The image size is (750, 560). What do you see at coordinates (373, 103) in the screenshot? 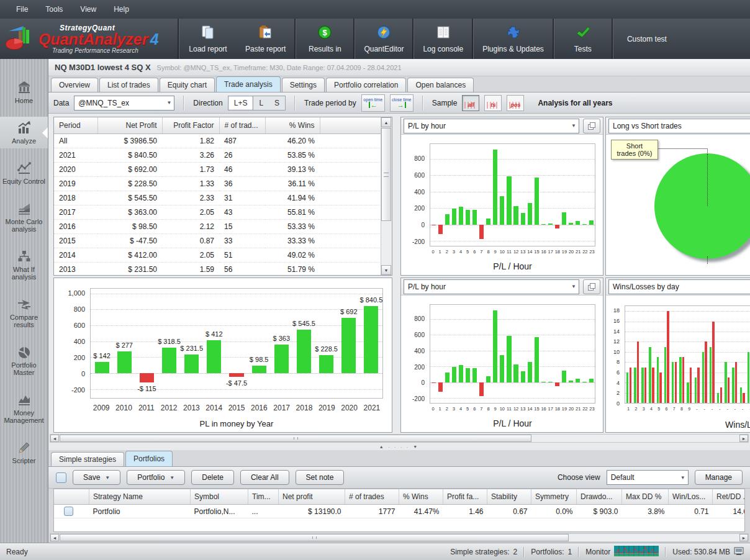
I see `open-time-button: open time ←` at bounding box center [373, 103].